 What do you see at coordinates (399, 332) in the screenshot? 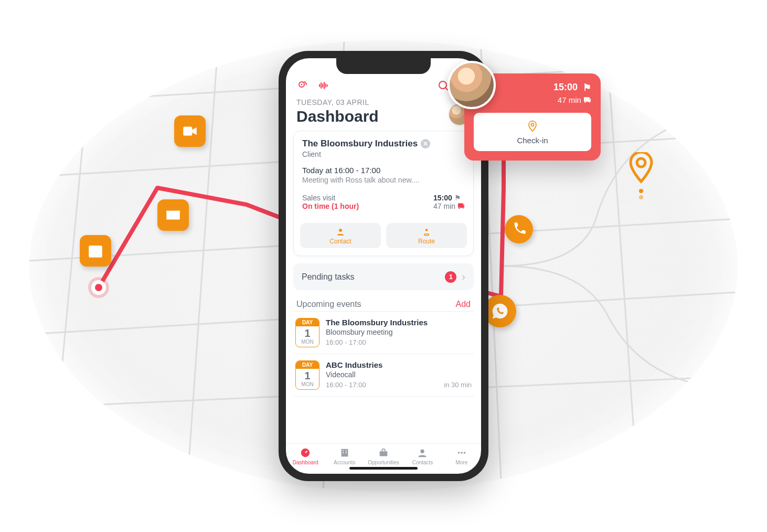
I see `event-subtitle: Bloomsbury meeting` at bounding box center [399, 332].